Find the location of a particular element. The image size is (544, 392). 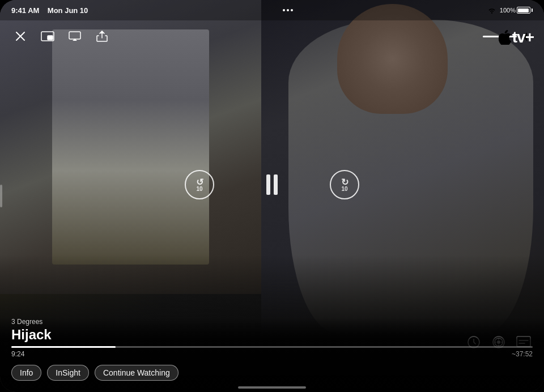

pause-bar-left is located at coordinates (269, 185).